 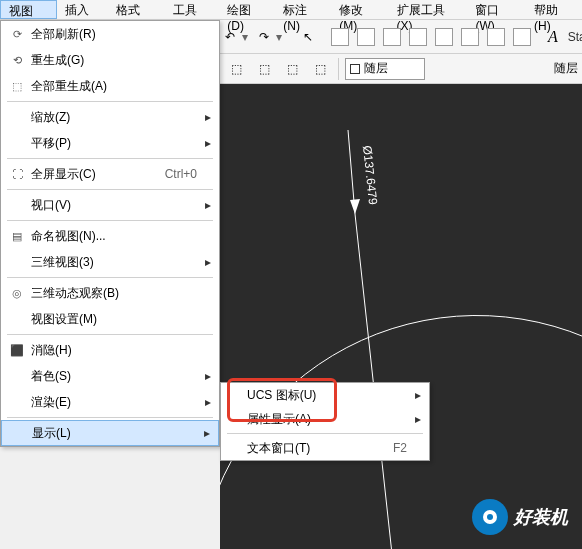 I want to click on submenu-item-1: 属性显示(A)▸, so click(x=325, y=419).